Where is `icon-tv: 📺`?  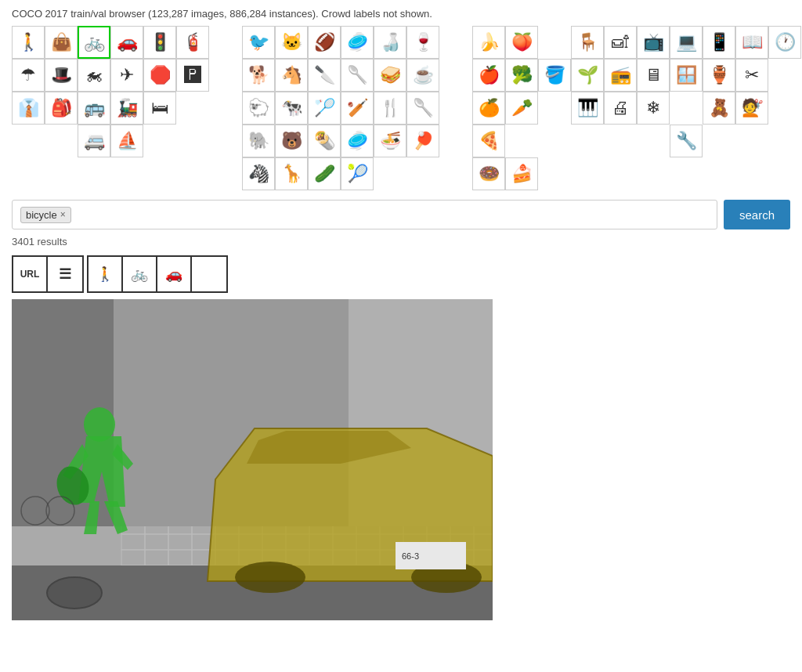 icon-tv: 📺 is located at coordinates (653, 42).